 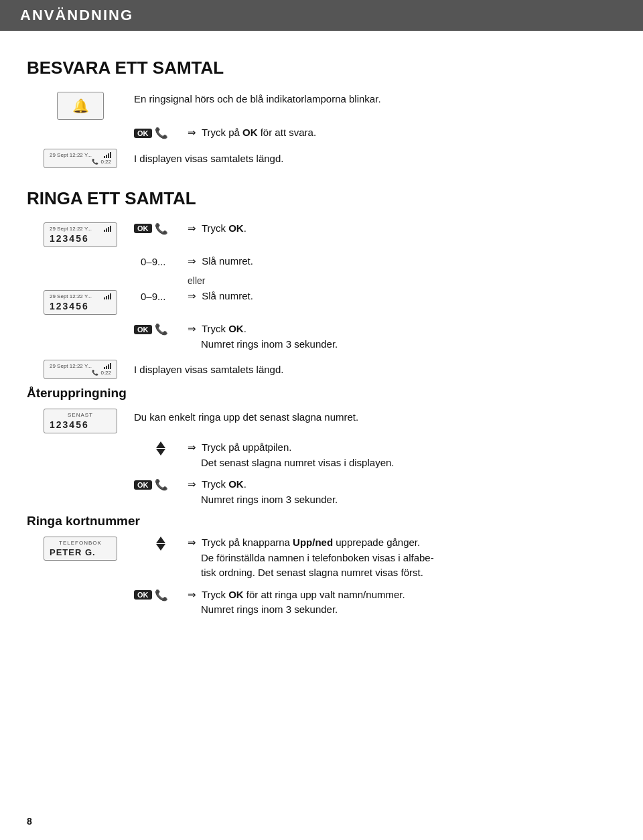 I want to click on besvara-step2-row: 29 Sept 12:22 Y... 📞 0:22 I displayen vi…, so click(x=322, y=158).